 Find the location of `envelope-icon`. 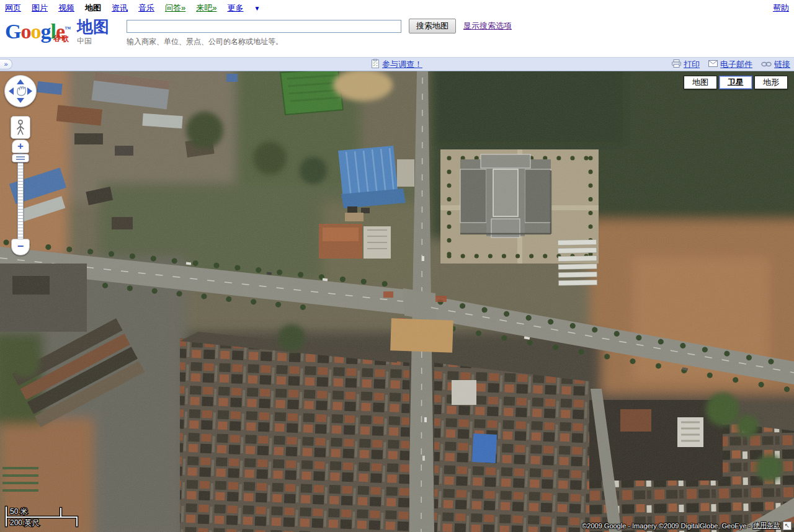

envelope-icon is located at coordinates (713, 64).